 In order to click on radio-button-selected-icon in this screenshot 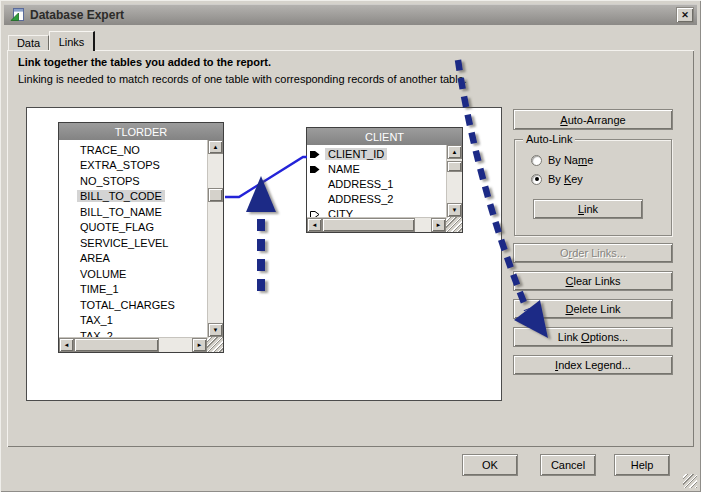, I will do `click(536, 180)`.